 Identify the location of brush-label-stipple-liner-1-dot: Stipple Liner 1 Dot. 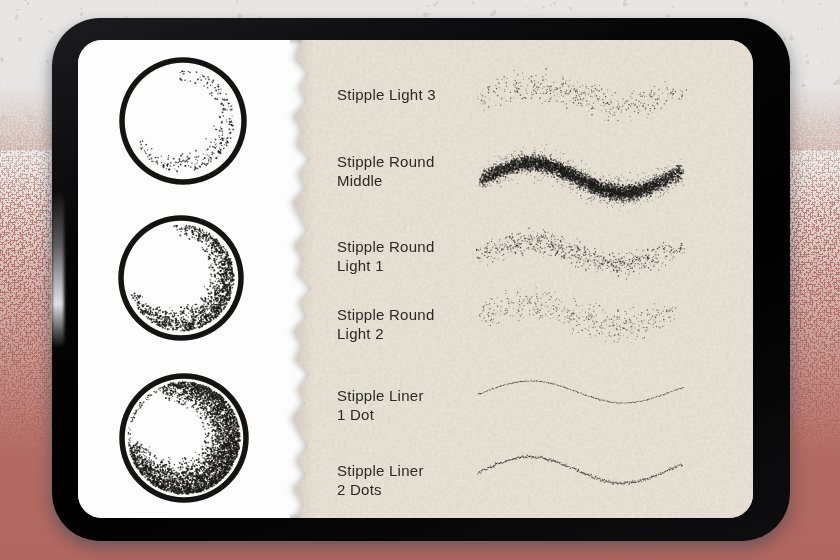
(402, 405).